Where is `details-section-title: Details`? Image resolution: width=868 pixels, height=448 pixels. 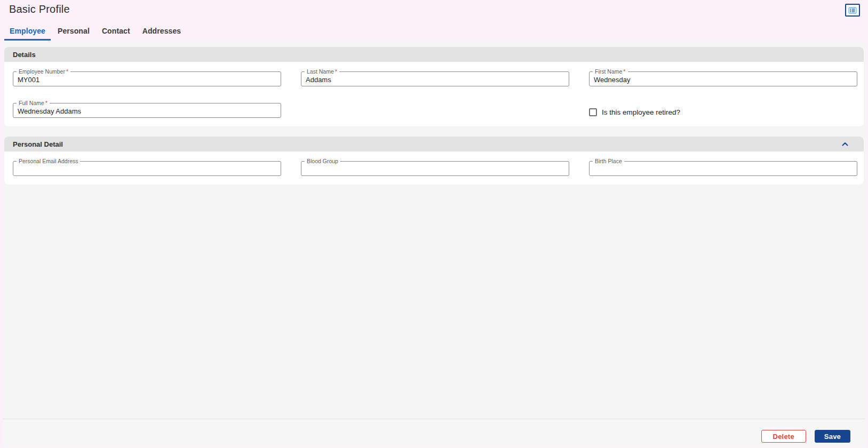
details-section-title: Details is located at coordinates (25, 54).